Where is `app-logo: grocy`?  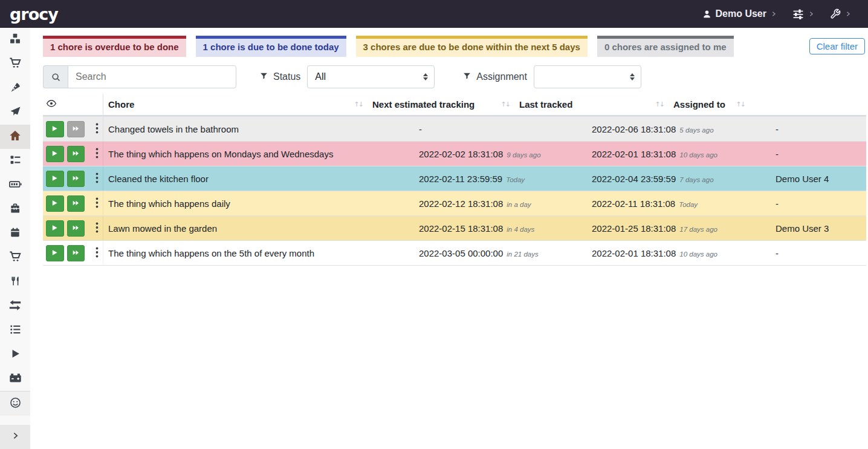
app-logo: grocy is located at coordinates (34, 15).